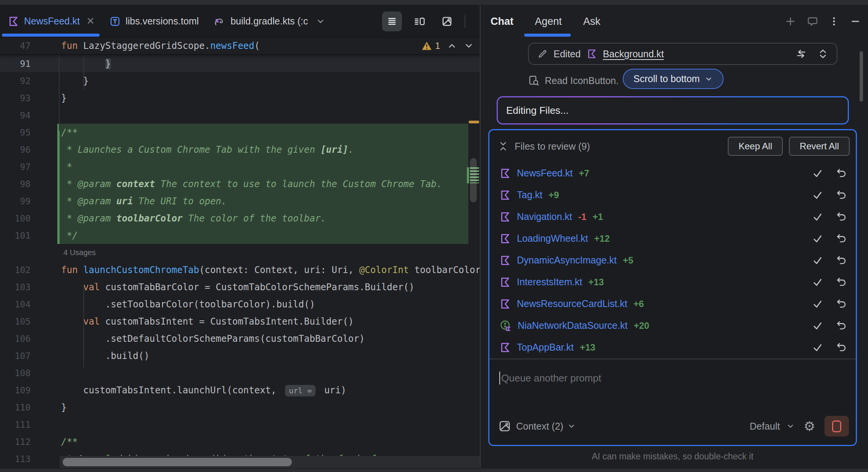 The height and width of the screenshot is (472, 868). Describe the element at coordinates (545, 217) in the screenshot. I see `file-link: Navigation.kt` at that location.